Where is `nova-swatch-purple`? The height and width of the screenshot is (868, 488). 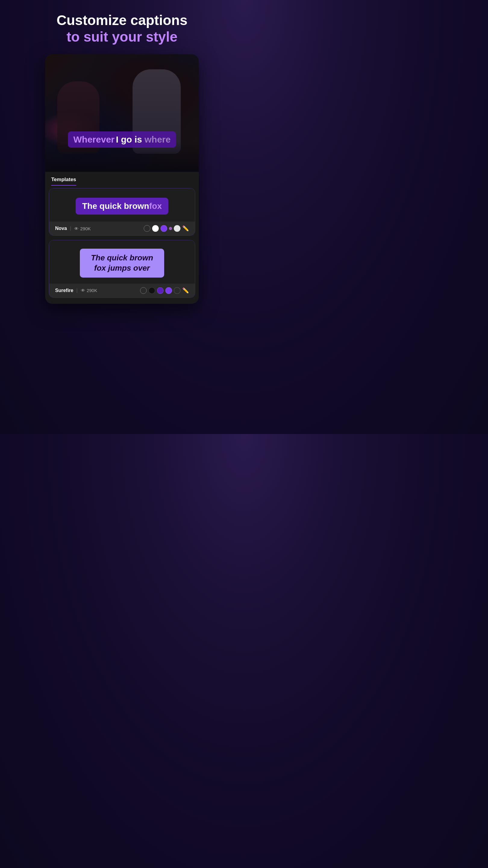 nova-swatch-purple is located at coordinates (164, 228).